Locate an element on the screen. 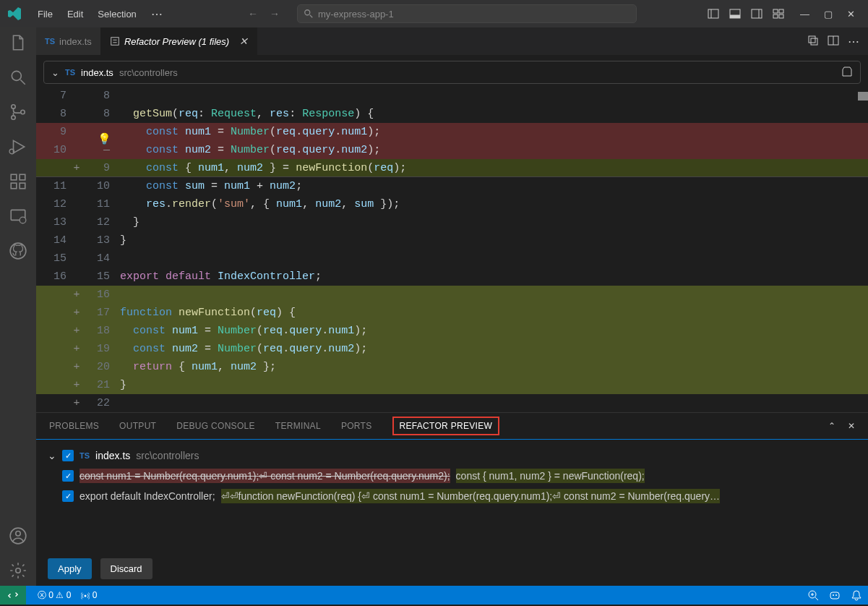  panel-tab-problems: PROBLEMS is located at coordinates (74, 426).